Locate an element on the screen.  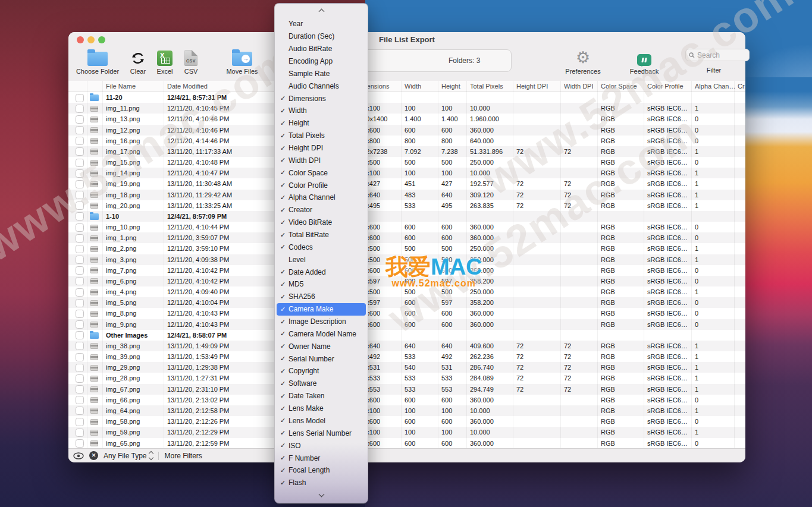
menu-item-date-taken: ✓Date Taken is located at coordinates (321, 396).